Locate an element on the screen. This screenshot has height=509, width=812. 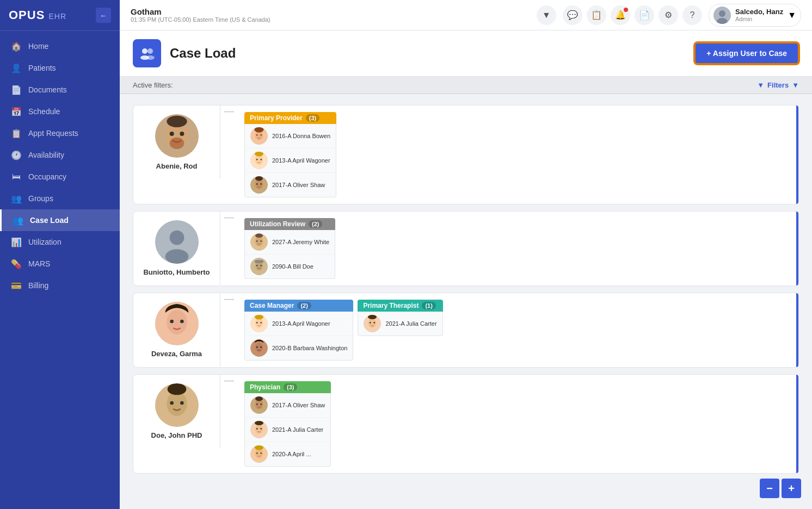
case-row-1: Buniotto, Humberto —Utilization Review(2… is located at coordinates (466, 249).